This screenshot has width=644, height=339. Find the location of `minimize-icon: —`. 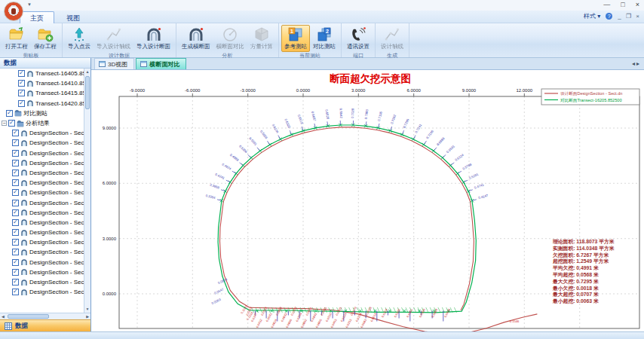

minimize-icon: — is located at coordinates (606, 5).